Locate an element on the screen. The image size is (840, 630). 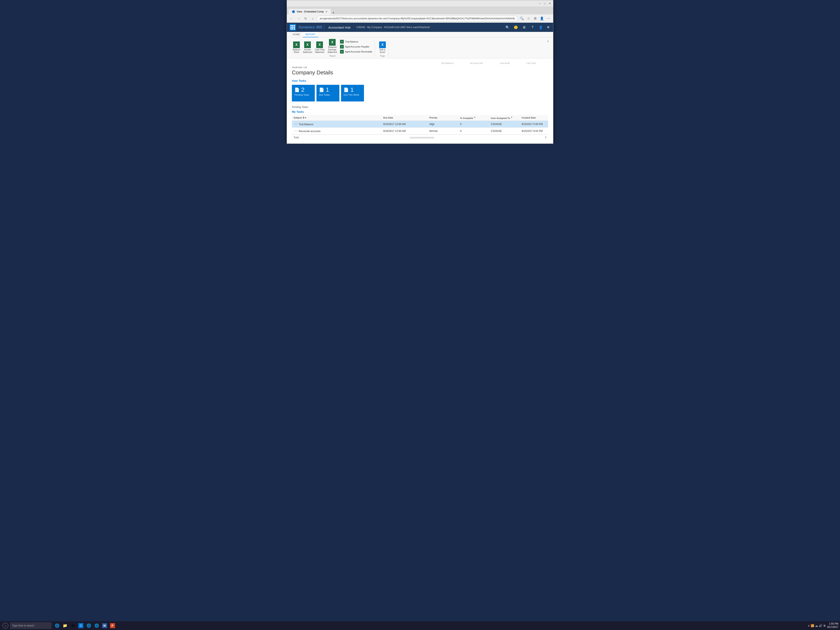
pending-tasks-tile: 📄 2 Pending Tasks is located at coordinates (303, 93).